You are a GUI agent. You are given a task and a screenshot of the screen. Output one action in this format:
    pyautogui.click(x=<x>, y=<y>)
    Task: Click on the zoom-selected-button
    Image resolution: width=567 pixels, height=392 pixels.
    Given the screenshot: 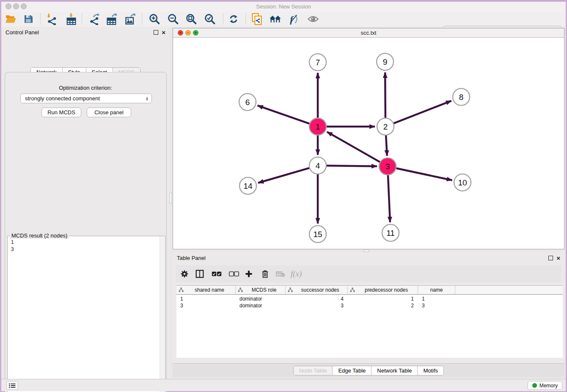 What is the action you would take?
    pyautogui.click(x=210, y=19)
    